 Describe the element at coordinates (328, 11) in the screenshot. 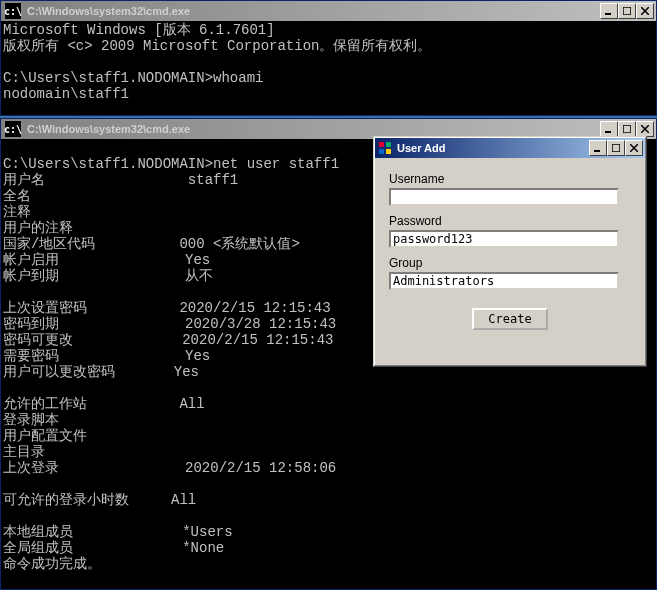

I see `titlebar: c:\ C:\Windows\system32\cmd.exe` at that location.